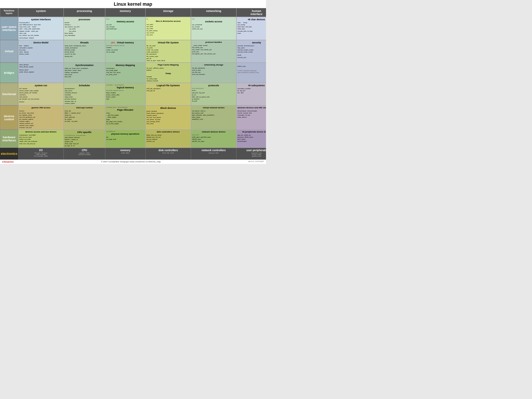  I want to click on cell-bridges-networking: networking storage nfs_file_operations s…, so click(214, 73).